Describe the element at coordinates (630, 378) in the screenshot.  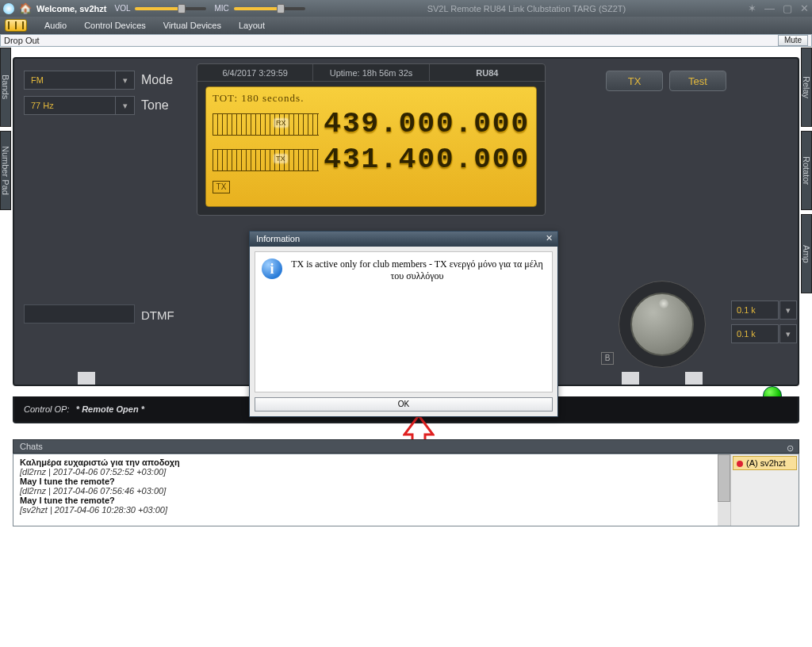
I see `bottom-handle-mid` at that location.